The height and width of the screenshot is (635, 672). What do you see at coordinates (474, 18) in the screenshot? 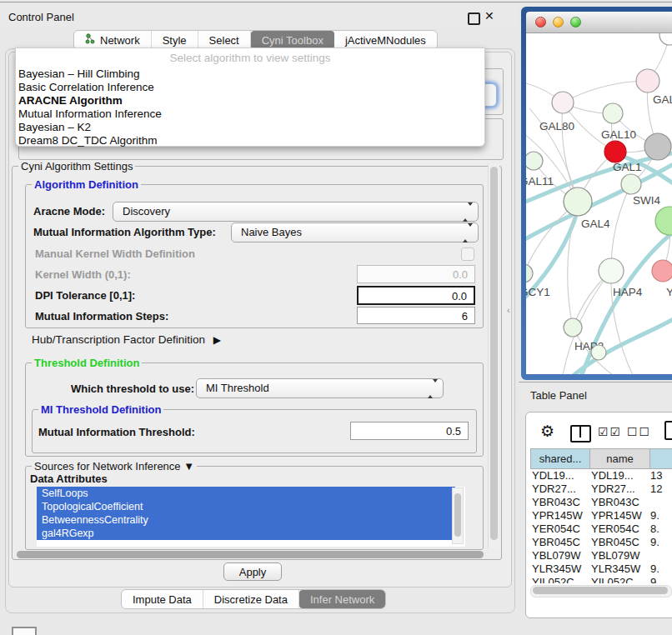
I see `float-window-icon` at bounding box center [474, 18].